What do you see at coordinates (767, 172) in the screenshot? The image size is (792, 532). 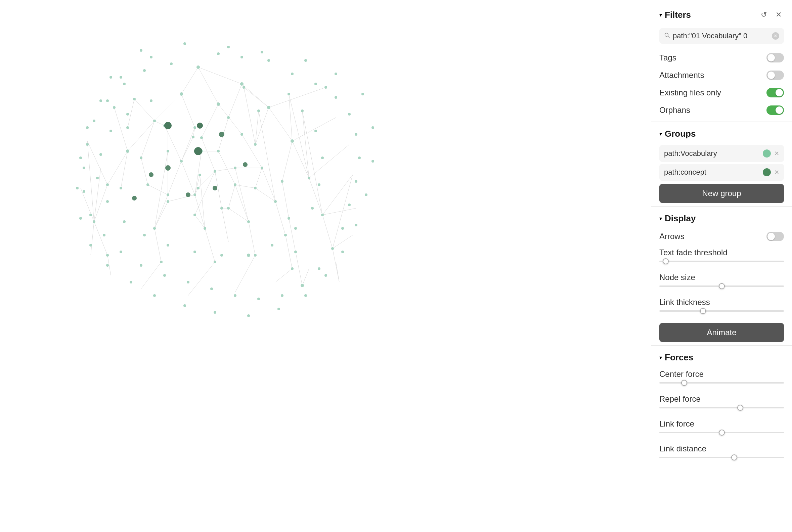 I see `group-concept-color` at bounding box center [767, 172].